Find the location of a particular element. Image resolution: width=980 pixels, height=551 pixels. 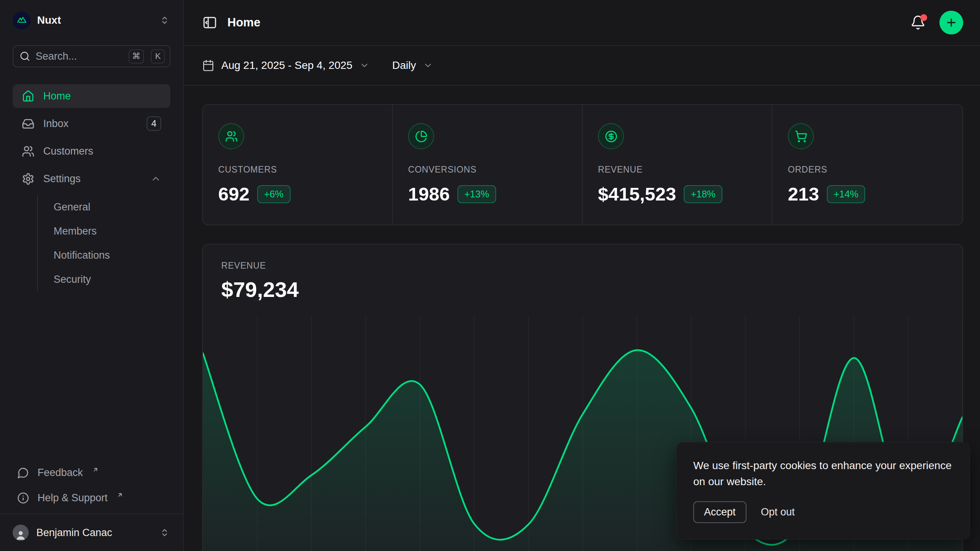

collapse-sidebar-button is located at coordinates (210, 23).